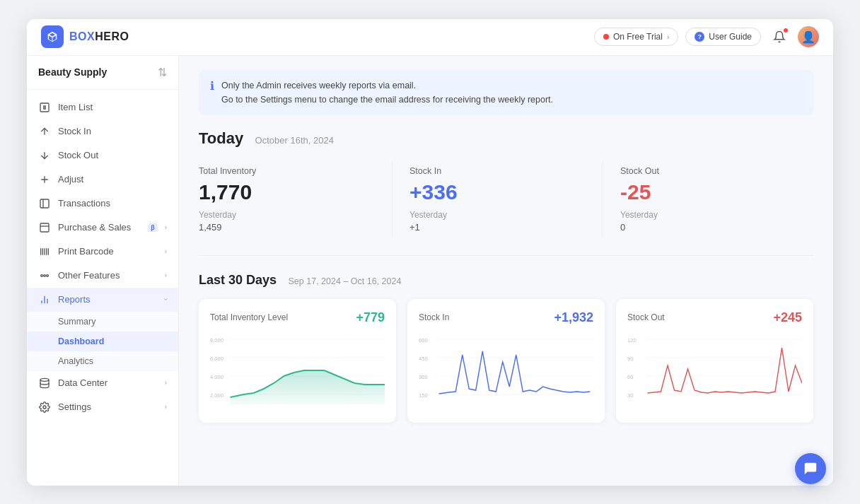 The height and width of the screenshot is (504, 860). I want to click on svg-text: 150, so click(423, 394).